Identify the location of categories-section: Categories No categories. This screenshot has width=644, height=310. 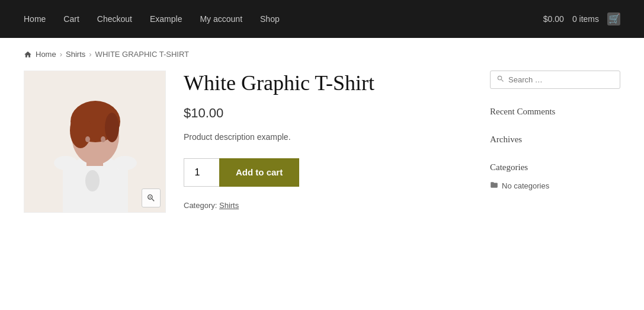
(555, 177).